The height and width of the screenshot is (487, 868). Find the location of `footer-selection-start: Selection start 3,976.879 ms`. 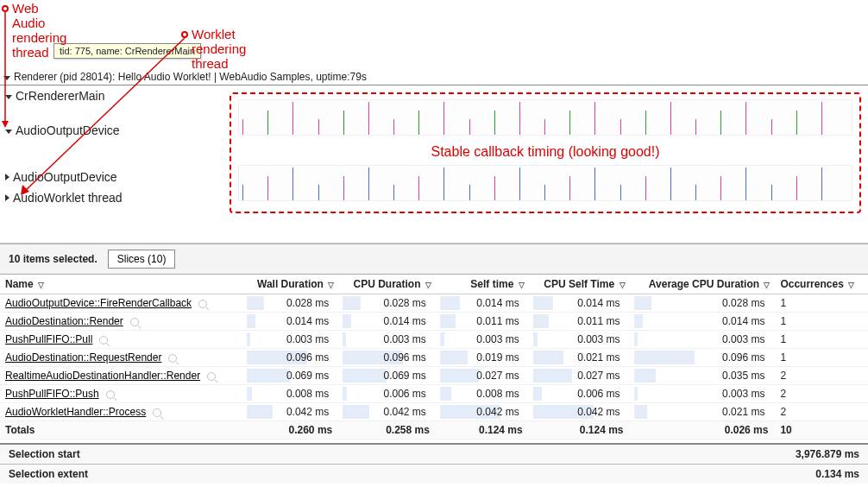

footer-selection-start: Selection start 3,976.879 ms is located at coordinates (434, 453).